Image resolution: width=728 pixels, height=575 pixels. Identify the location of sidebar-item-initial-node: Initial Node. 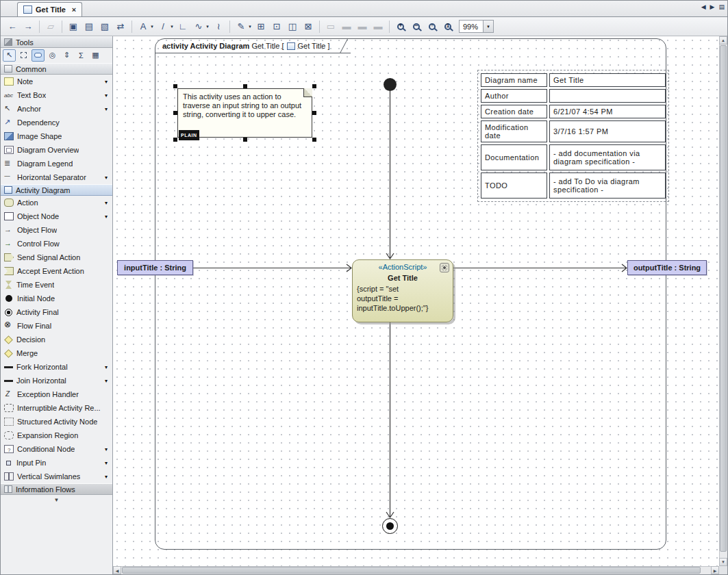
(56, 298).